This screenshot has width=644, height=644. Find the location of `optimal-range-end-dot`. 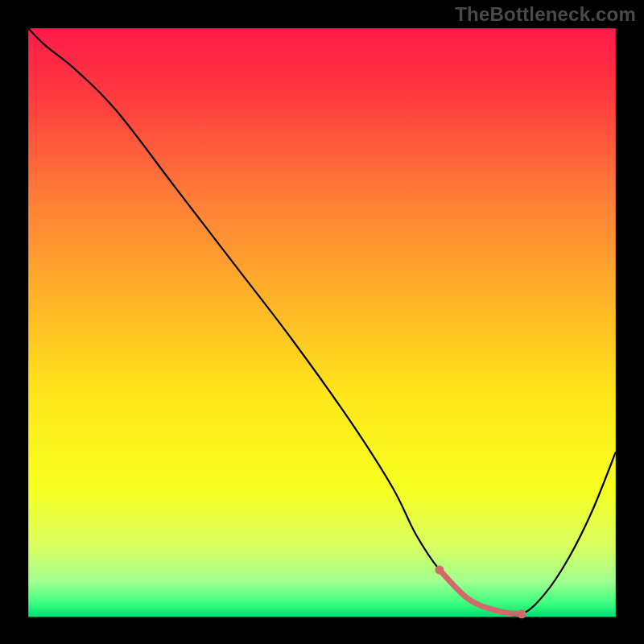

optimal-range-end-dot is located at coordinates (522, 613).